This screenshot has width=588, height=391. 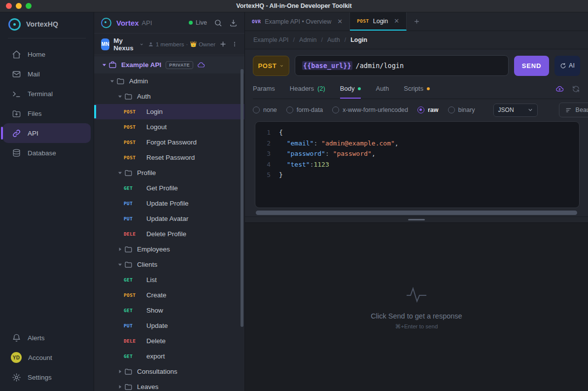 I want to click on tab-login: POST Login ✕, so click(x=379, y=22).